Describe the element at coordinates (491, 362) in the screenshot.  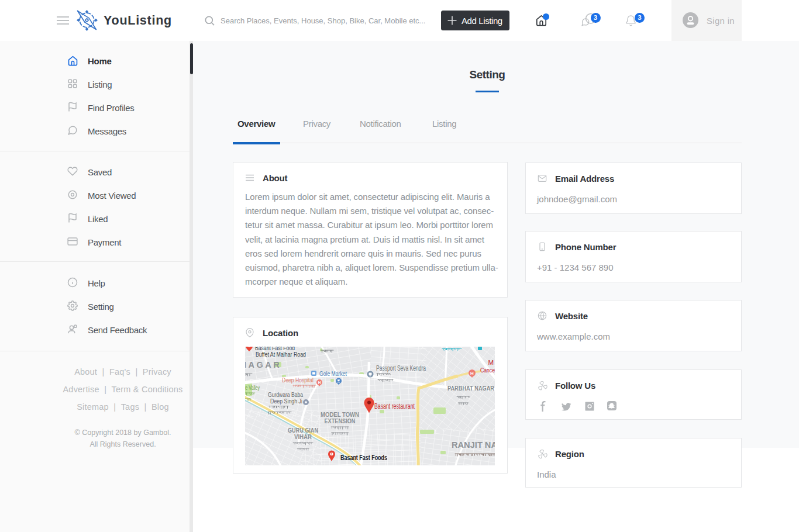
I see `svg-text: M` at that location.